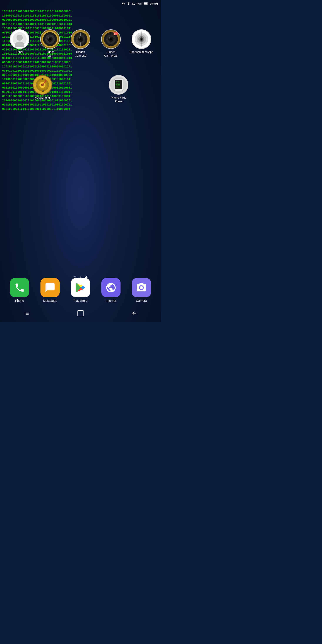 This screenshot has width=322, height=644. I want to click on frindr-label: Frindr, so click(20, 52).